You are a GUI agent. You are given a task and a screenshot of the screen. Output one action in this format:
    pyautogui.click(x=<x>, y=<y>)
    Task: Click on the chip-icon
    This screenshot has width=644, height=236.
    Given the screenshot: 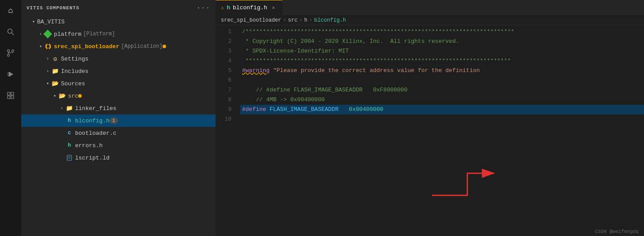 What is the action you would take?
    pyautogui.click(x=48, y=46)
    